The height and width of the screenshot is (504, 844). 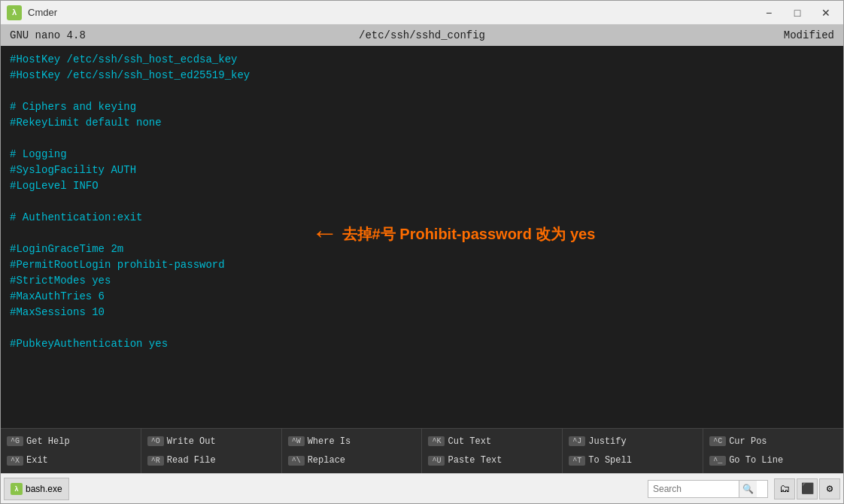 I want to click on shortcut-label: Write Out, so click(x=191, y=442).